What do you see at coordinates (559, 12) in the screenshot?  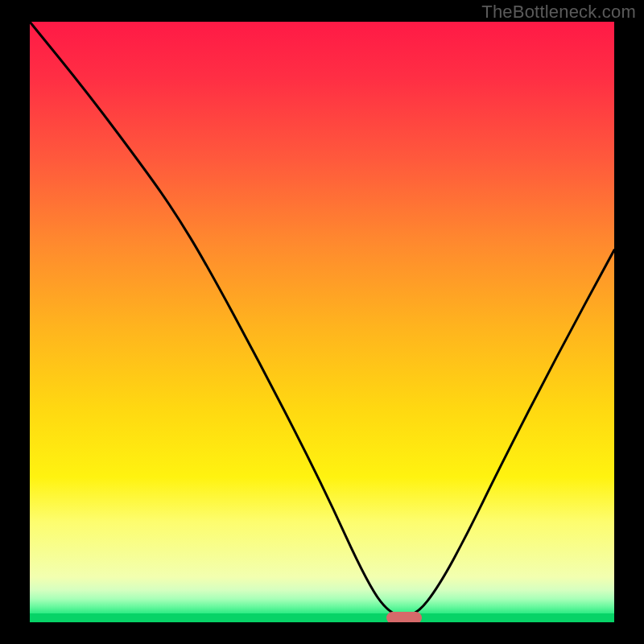 I see `watermark-text: TheBottleneck.com` at bounding box center [559, 12].